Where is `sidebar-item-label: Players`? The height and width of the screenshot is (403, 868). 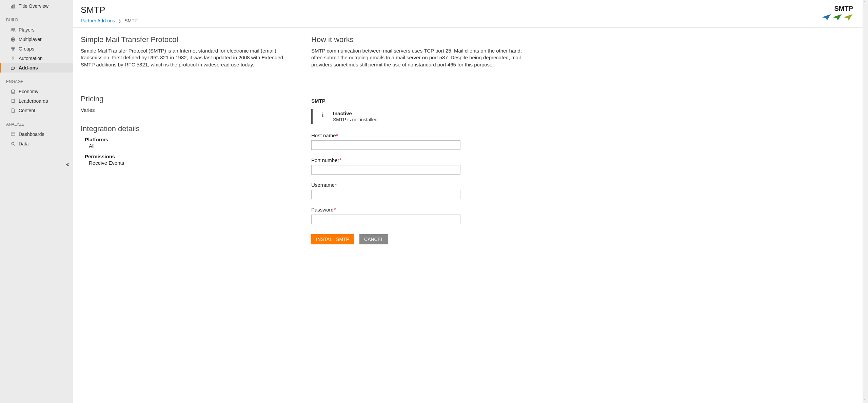
sidebar-item-label: Players is located at coordinates (26, 30).